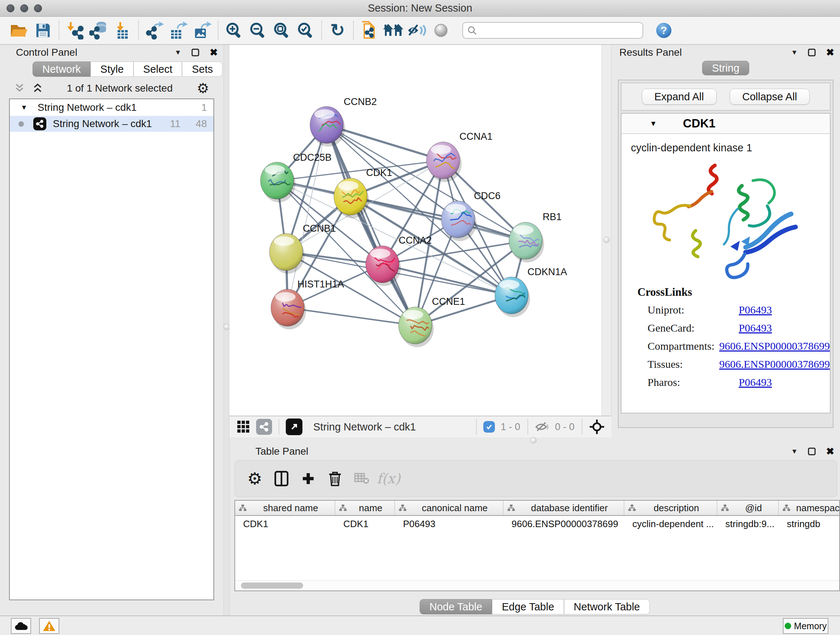  What do you see at coordinates (755, 328) in the screenshot?
I see `crosslink-value-genecard: P06493` at bounding box center [755, 328].